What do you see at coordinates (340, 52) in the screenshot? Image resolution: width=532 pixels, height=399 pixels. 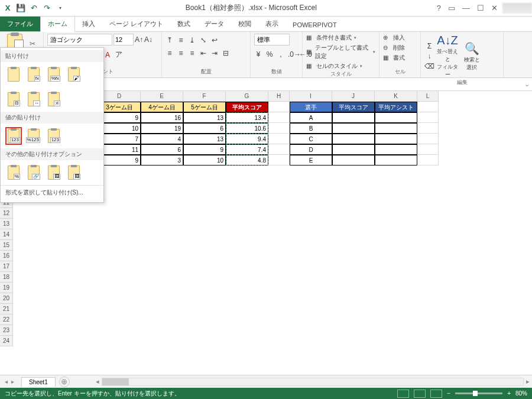 I see `format-as-table-button: ▦テーブルとして書式設定▾` at bounding box center [340, 52].